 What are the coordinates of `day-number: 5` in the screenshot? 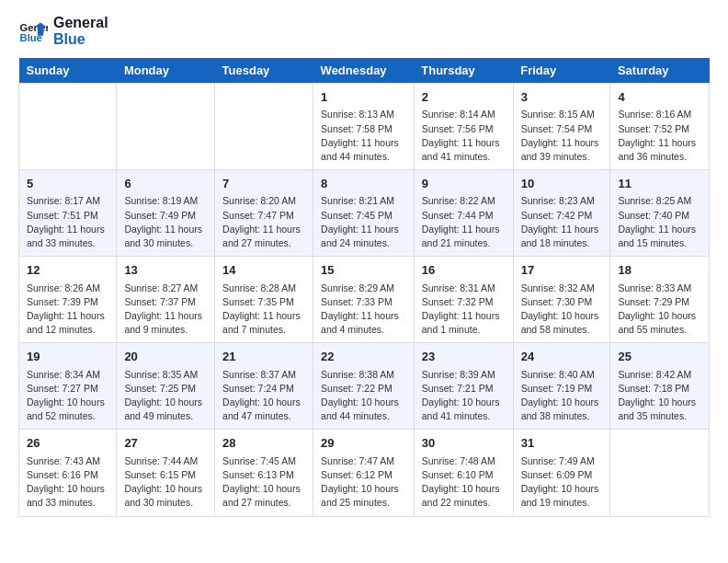 It's located at (68, 184).